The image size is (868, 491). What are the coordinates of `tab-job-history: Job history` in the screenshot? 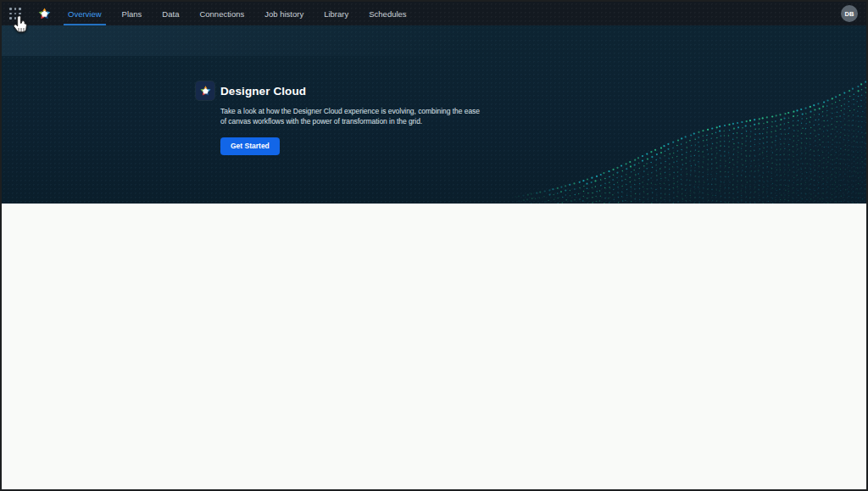 It's located at (284, 14).